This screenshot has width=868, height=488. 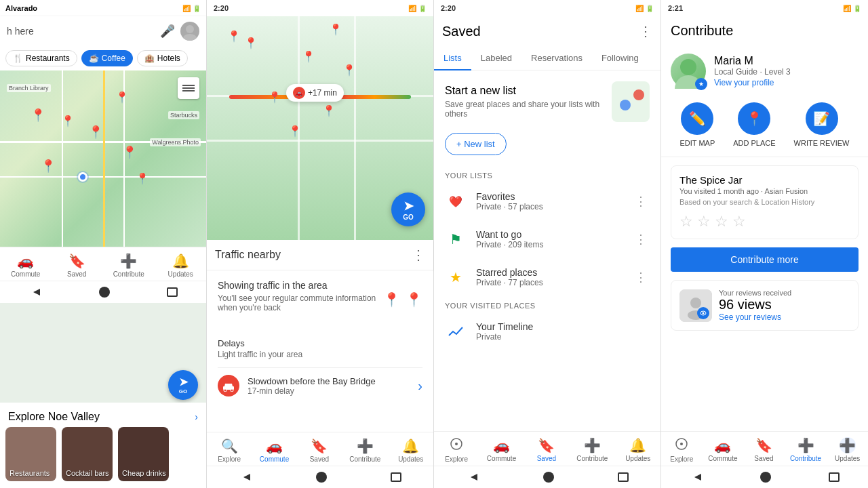 What do you see at coordinates (754, 125) in the screenshot?
I see `add-place-action: 📍 ADD PLACE` at bounding box center [754, 125].